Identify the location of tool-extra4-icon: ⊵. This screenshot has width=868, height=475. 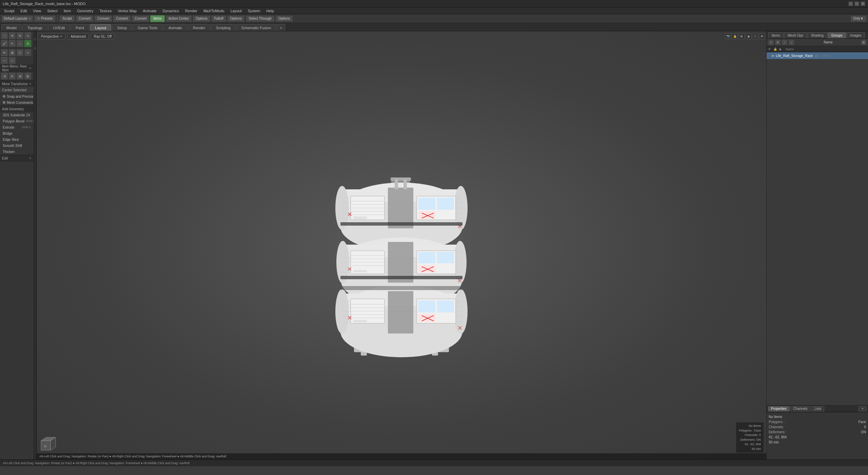
(28, 76).